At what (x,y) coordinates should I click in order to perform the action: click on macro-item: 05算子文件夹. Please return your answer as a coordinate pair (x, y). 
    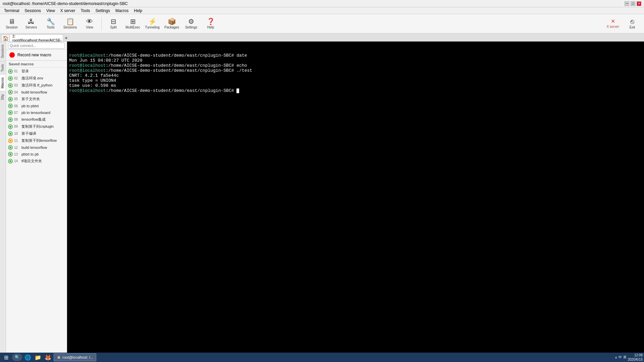
    Looking at the image, I should click on (36, 99).